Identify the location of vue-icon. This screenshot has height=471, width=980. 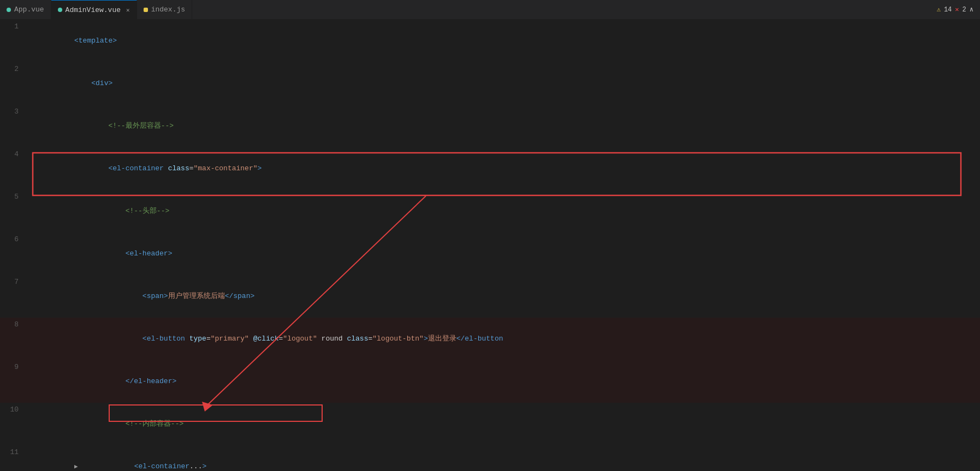
(9, 10).